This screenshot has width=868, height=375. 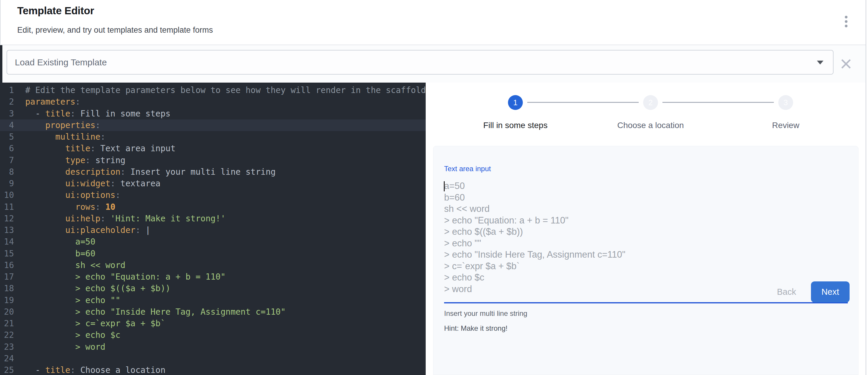 What do you see at coordinates (213, 148) in the screenshot?
I see `editor-line: 6 title: Text area input` at bounding box center [213, 148].